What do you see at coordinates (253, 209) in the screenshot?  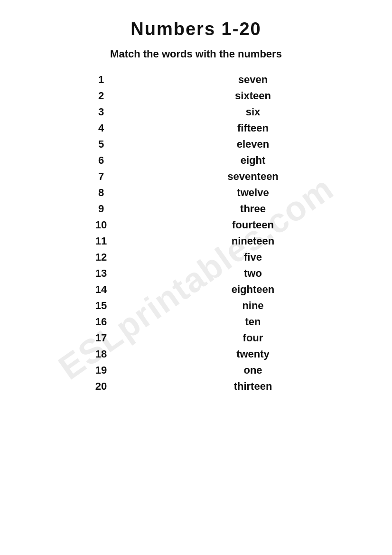 I see `word-cell: three` at bounding box center [253, 209].